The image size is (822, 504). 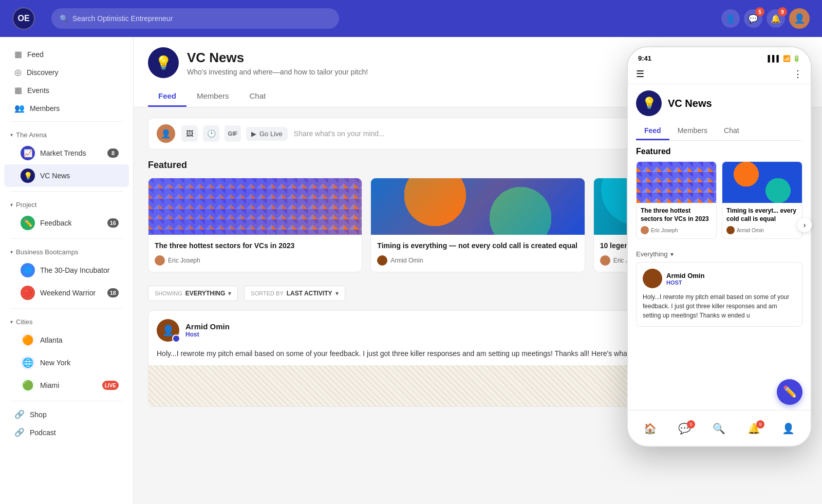 What do you see at coordinates (67, 385) in the screenshot?
I see `sidebar-item-miami: 🟢 Miami LIVE` at bounding box center [67, 385].